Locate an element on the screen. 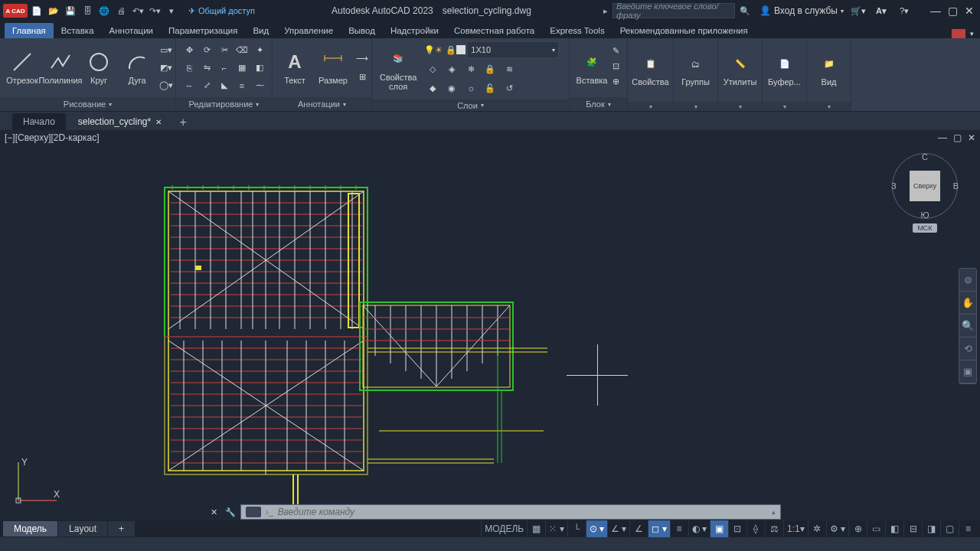 The image size is (980, 551). chamfer-icon: ◣ is located at coordinates (224, 86).